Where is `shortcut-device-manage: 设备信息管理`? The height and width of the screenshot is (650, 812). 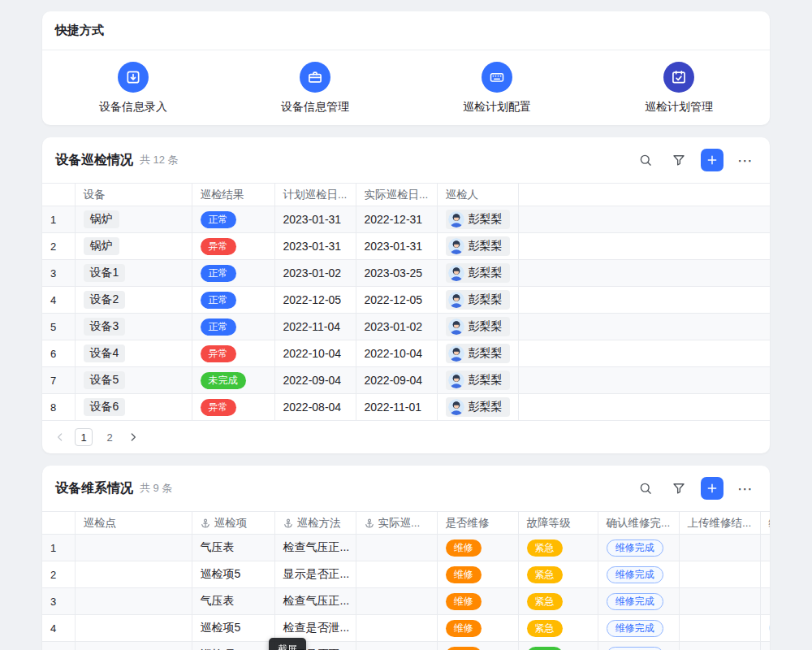 shortcut-device-manage: 设备信息管理 is located at coordinates (315, 88).